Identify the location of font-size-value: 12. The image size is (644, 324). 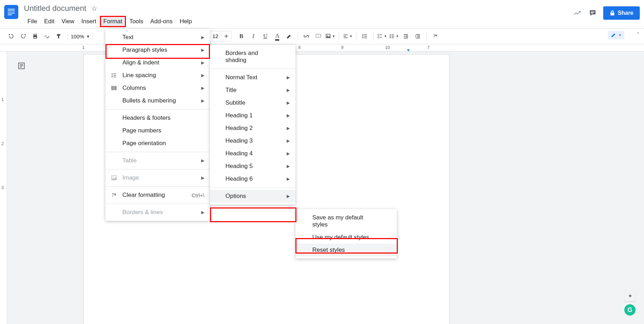
(215, 36).